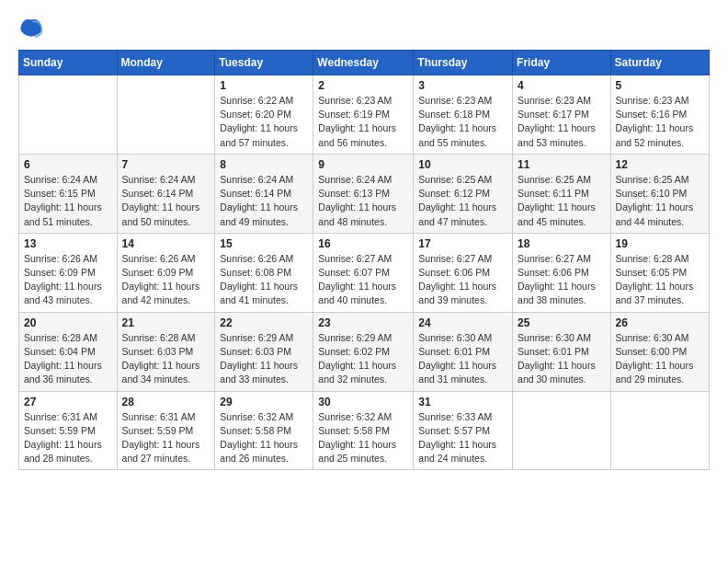 The height and width of the screenshot is (563, 728). What do you see at coordinates (660, 201) in the screenshot?
I see `day-info: Sunrise: 6:25 AM Sunset: 6:10 PM Dayligh…` at bounding box center [660, 201].